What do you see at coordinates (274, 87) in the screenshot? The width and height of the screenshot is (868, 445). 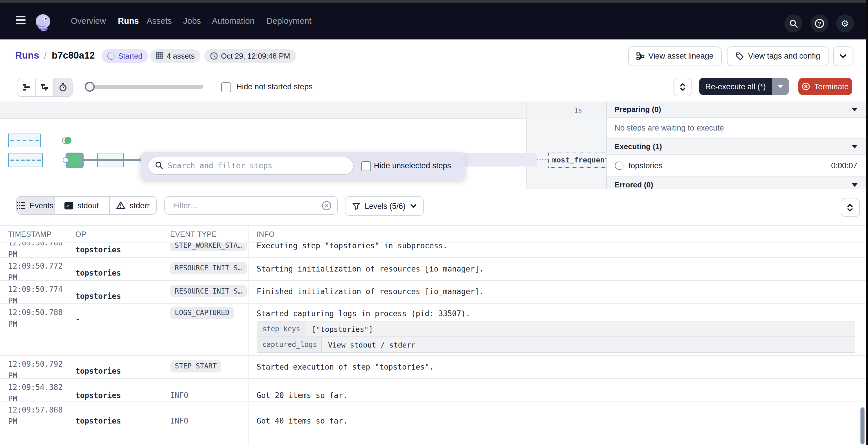 I see `hide-not-started-label: Hide not started steps` at bounding box center [274, 87].